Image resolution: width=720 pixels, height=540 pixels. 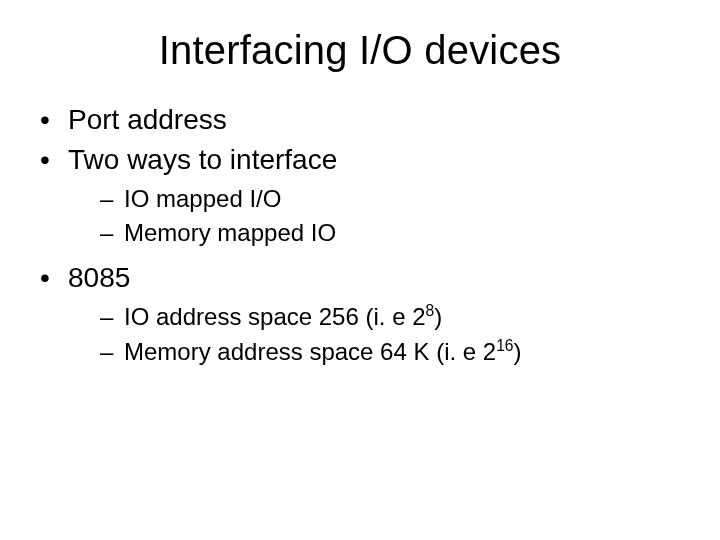 I want to click on sub-bullet-text-pre: Memory address space 64 K (i. e 2, so click(x=310, y=352).